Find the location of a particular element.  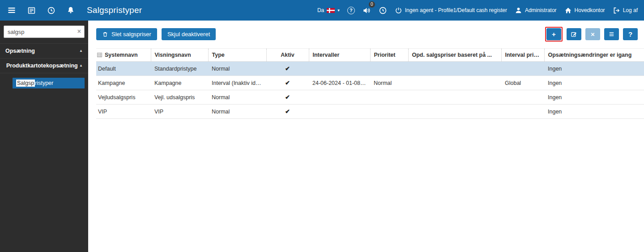

office-menu: Hovedkontor is located at coordinates (584, 11).